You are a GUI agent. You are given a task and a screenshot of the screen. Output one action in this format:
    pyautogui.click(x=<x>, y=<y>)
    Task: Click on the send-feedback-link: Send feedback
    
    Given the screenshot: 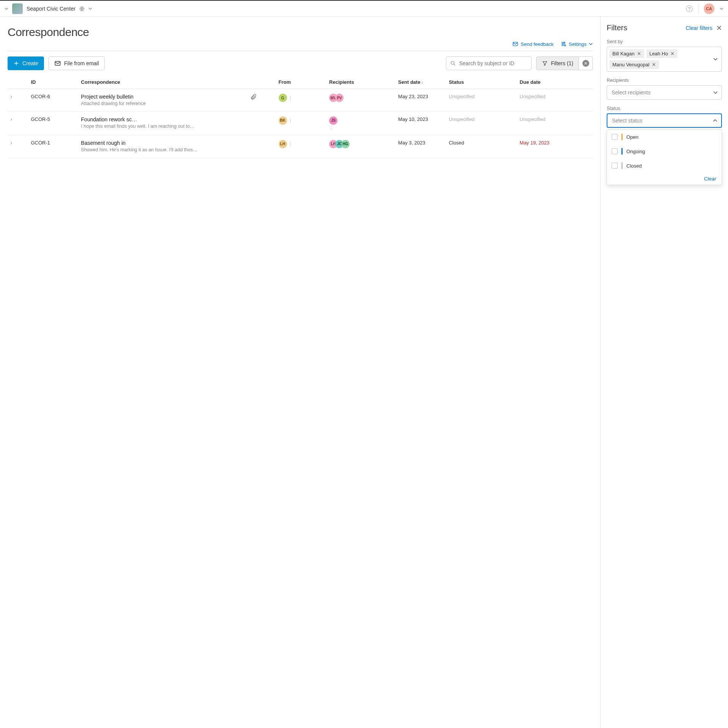 What is the action you would take?
    pyautogui.click(x=533, y=44)
    